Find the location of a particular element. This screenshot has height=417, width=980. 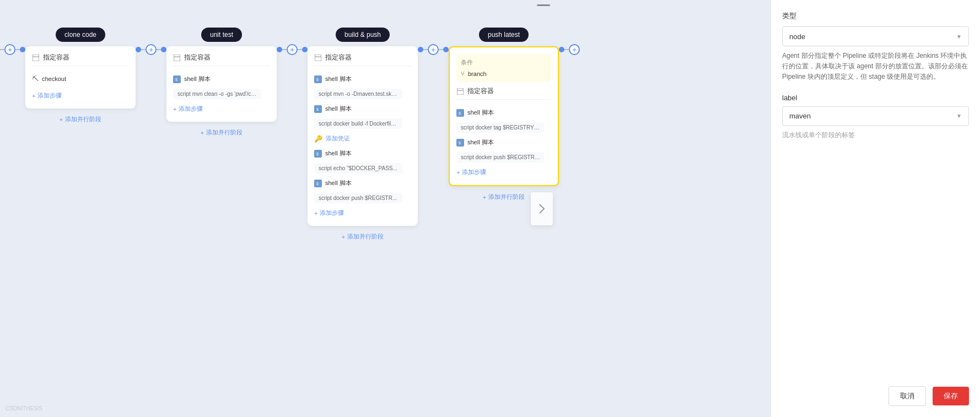

type-section: 类型 node ▼ Agent 部分指定整个 Pipeline 或特定阶段将在 … is located at coordinates (875, 47).